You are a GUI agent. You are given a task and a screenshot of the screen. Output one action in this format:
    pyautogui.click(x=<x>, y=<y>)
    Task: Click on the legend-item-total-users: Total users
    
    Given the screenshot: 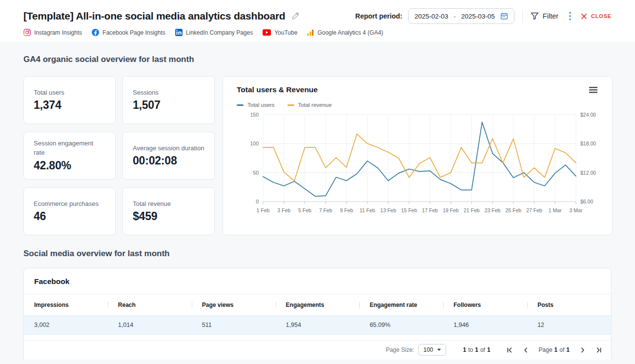 What is the action you would take?
    pyautogui.click(x=256, y=105)
    